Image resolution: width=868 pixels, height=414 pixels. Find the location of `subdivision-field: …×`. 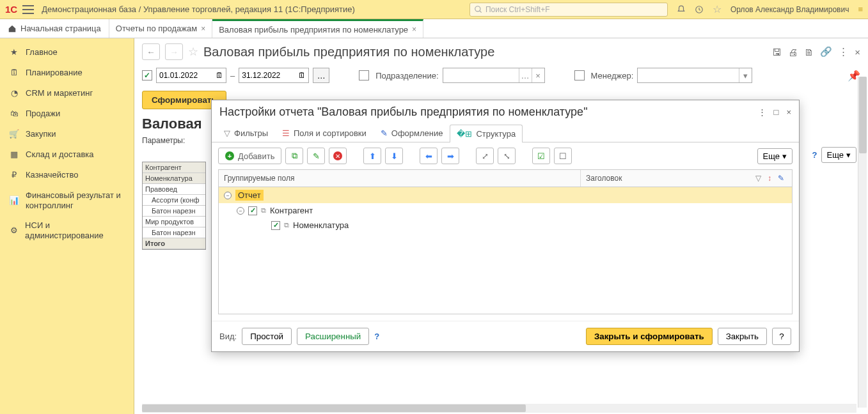

subdivision-field: …× is located at coordinates (494, 75).